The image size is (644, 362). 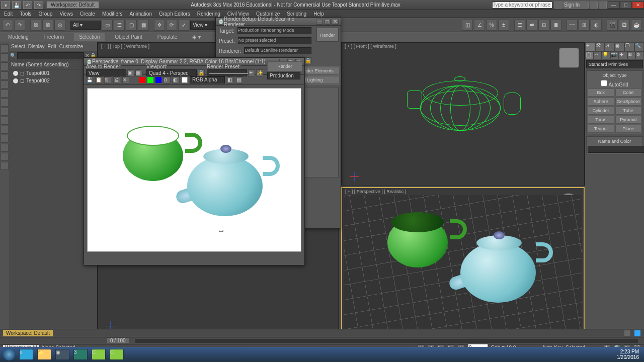 What do you see at coordinates (615, 64) in the screenshot?
I see `primitive-category-dropdown: Standard Primitives` at bounding box center [615, 64].